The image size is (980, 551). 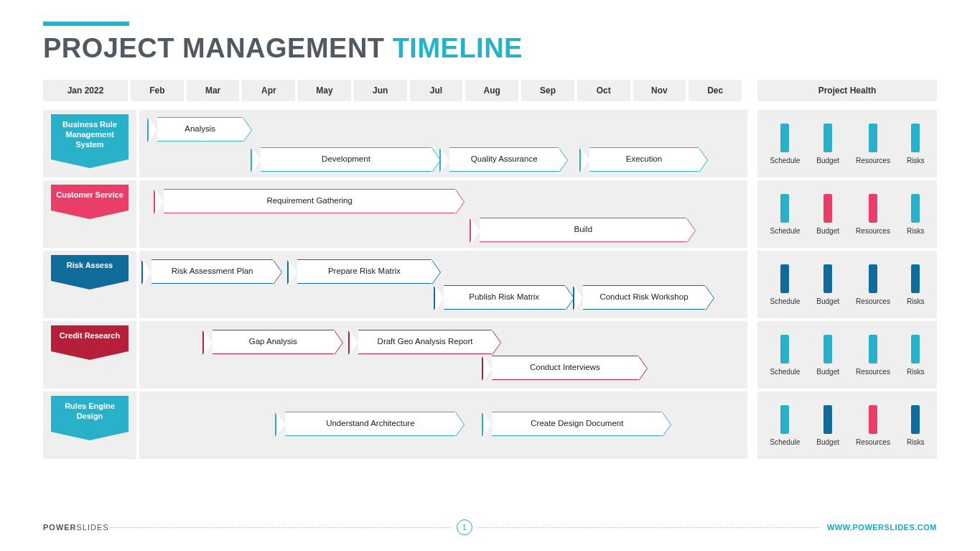 What do you see at coordinates (370, 424) in the screenshot?
I see `task-chevron: Understand Architecture` at bounding box center [370, 424].